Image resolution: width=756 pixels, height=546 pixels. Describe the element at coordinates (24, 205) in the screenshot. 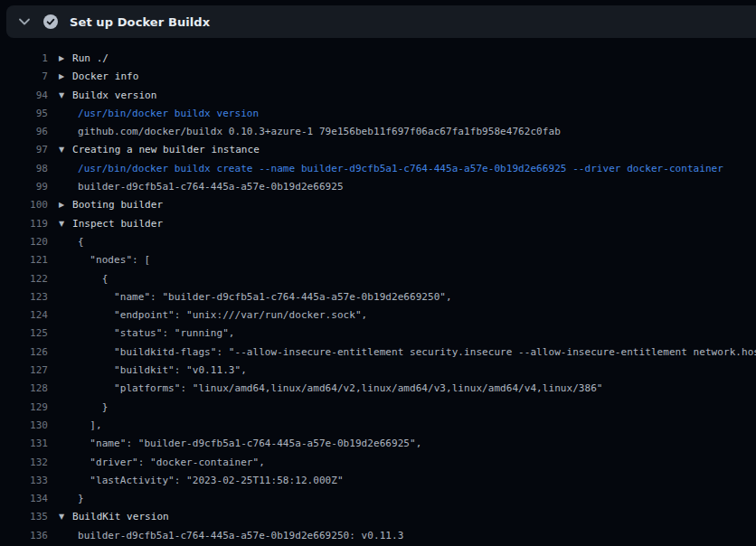

I see `line-number: 100` at that location.